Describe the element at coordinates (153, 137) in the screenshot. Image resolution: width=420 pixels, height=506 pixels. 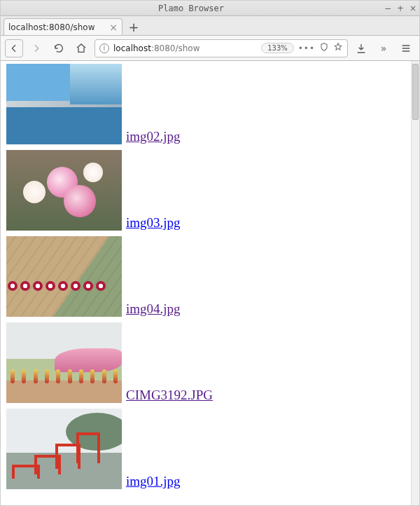
I see `image-filename-link: img02.jpg` at that location.